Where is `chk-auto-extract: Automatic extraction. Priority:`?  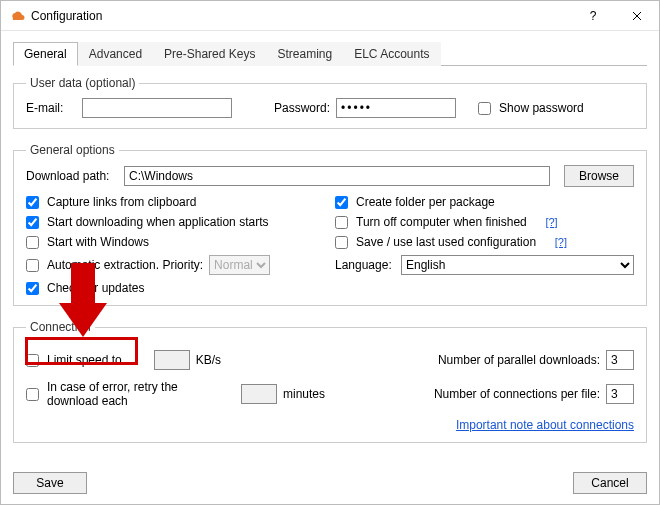 chk-auto-extract: Automatic extraction. Priority: is located at coordinates (114, 265).